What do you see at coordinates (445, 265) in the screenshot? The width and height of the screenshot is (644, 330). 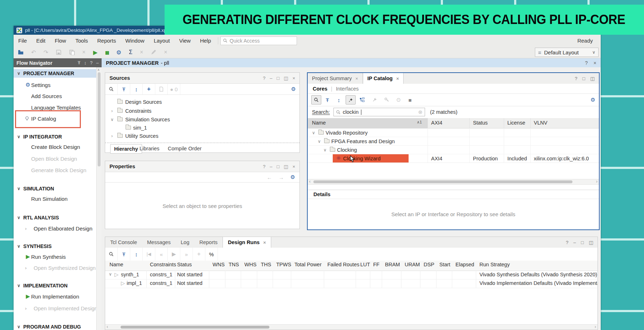 I see `col-start: Start` at bounding box center [445, 265].